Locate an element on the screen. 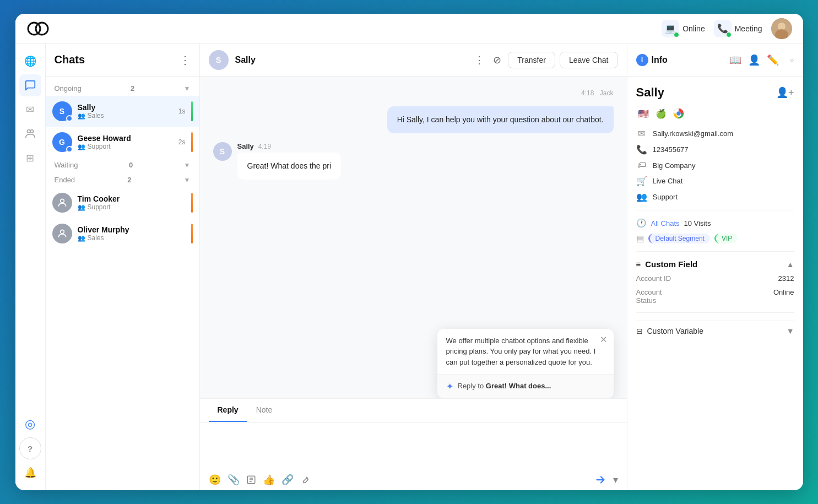 The height and width of the screenshot is (504, 818). inbox-icon-btn: ✉ is located at coordinates (30, 110).